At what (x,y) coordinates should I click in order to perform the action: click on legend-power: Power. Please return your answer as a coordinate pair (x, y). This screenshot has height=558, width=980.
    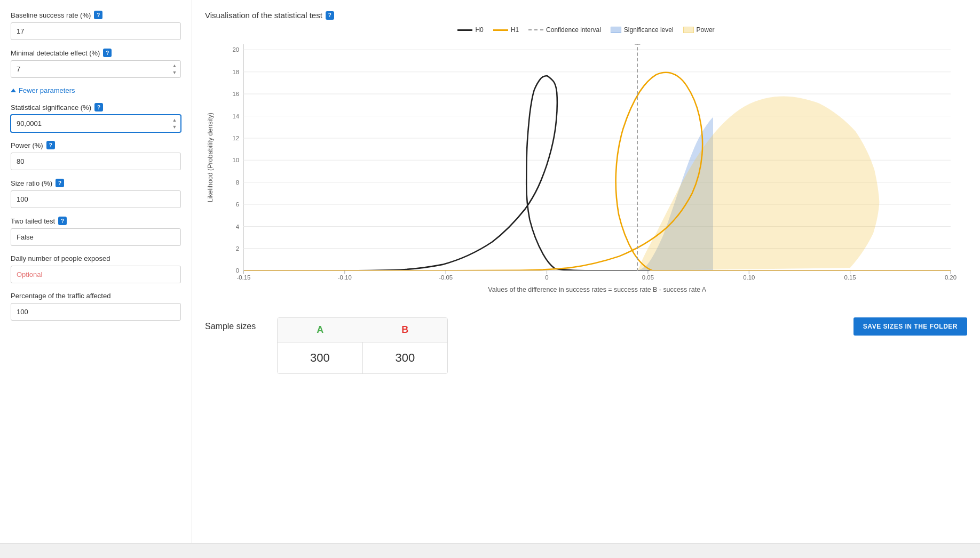
    Looking at the image, I should click on (699, 30).